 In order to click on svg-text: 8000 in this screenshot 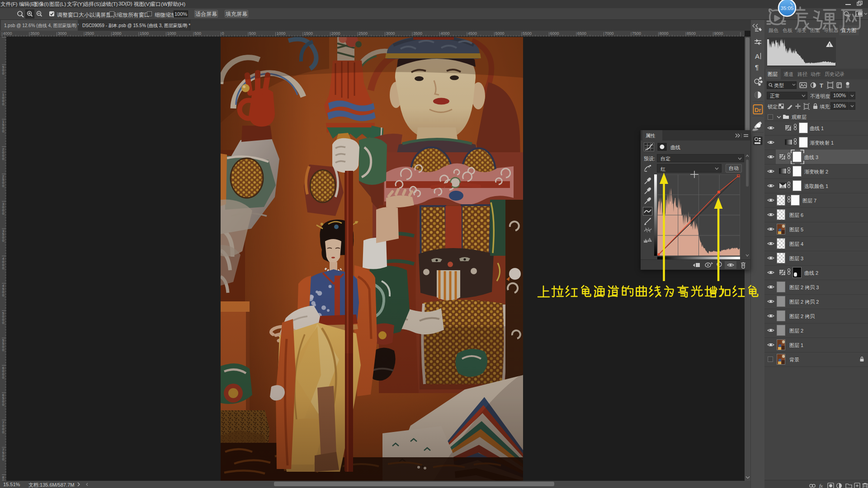, I will do `click(664, 33)`.